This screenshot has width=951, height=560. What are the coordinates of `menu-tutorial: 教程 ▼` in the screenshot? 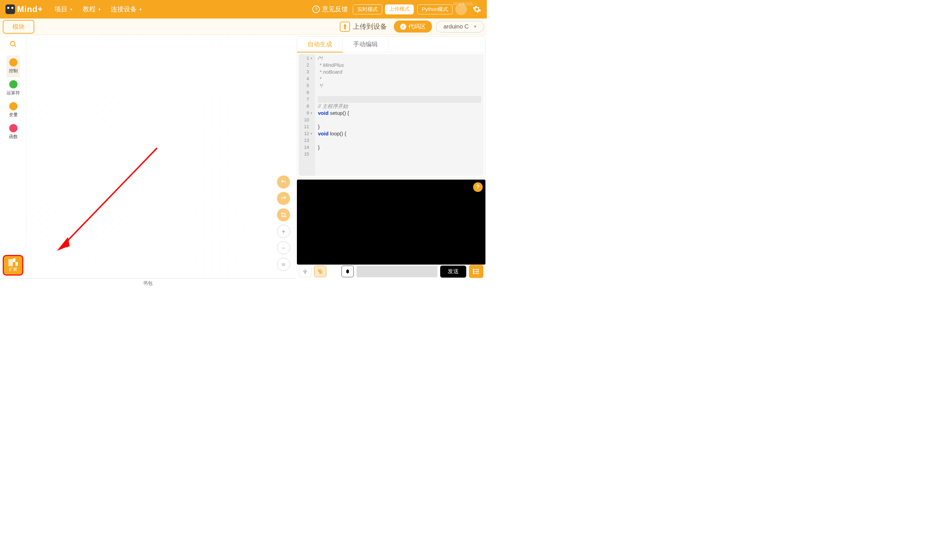 It's located at (92, 9).